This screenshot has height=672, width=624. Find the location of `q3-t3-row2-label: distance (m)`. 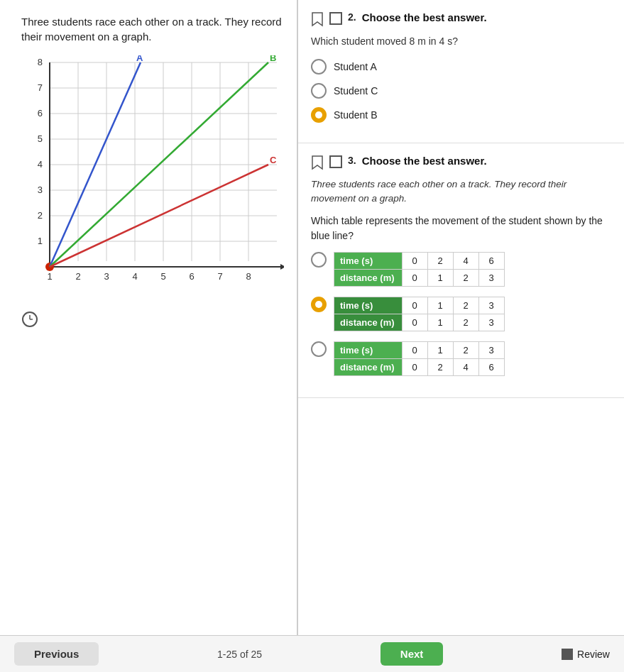

q3-t3-row2-label: distance (m) is located at coordinates (368, 367).